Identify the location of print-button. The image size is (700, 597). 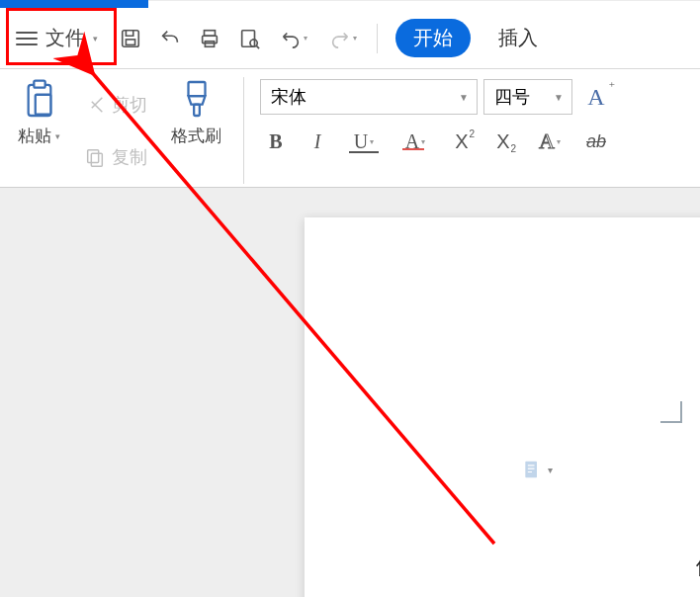
(210, 39).